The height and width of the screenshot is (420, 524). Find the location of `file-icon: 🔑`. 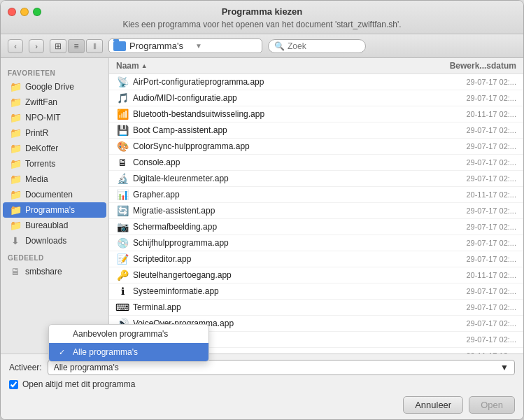

file-icon: 🔑 is located at coordinates (122, 275).